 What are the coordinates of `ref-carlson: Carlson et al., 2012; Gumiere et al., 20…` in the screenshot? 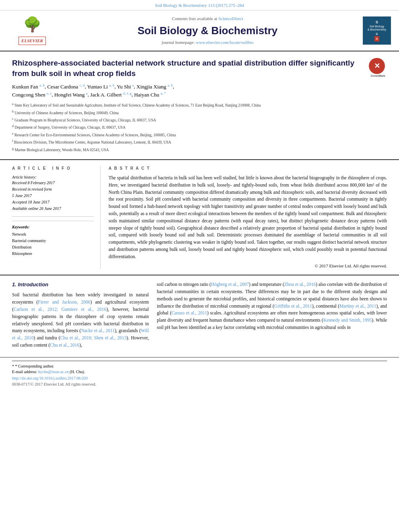 It's located at (60, 309).